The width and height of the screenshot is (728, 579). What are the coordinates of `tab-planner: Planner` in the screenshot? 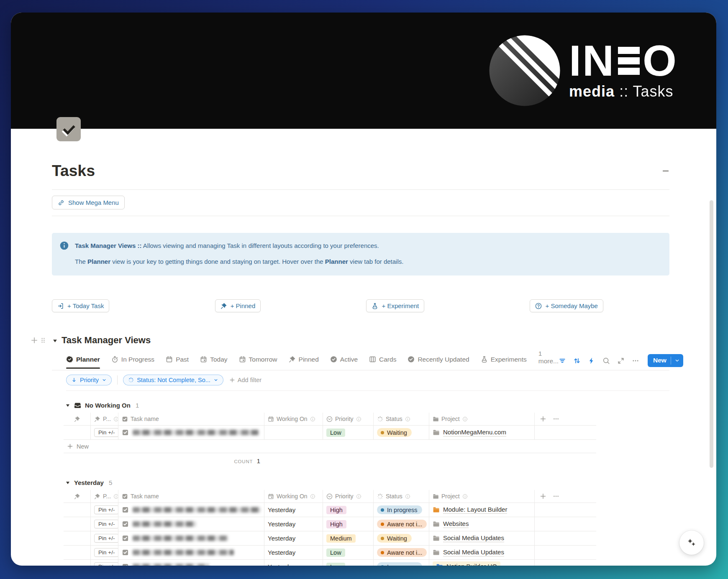 It's located at (83, 360).